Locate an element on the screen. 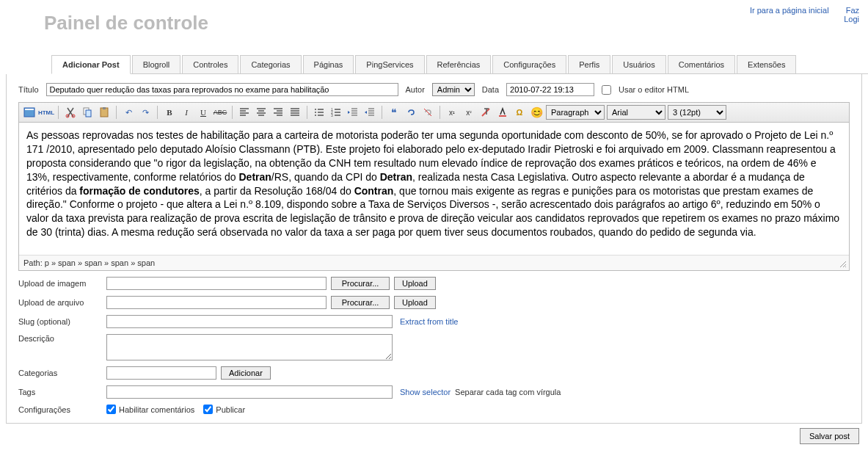 Image resolution: width=868 pixels, height=464 pixels. content-bold: Contran is located at coordinates (374, 191).